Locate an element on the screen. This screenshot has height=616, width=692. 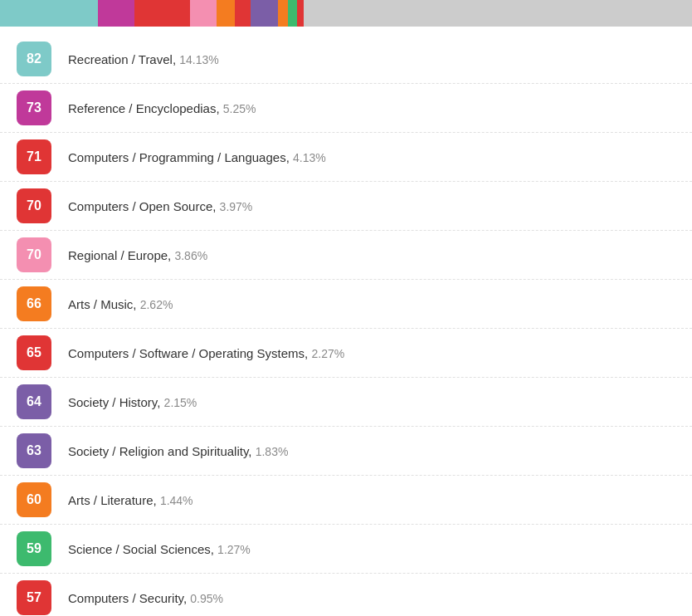
item-badge: 65 is located at coordinates (34, 353).